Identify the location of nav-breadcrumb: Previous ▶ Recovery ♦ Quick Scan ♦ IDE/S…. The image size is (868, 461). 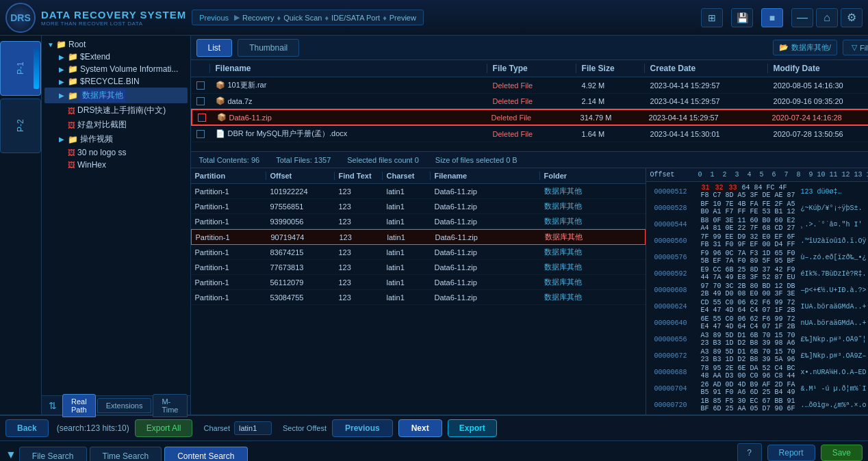
(308, 18).